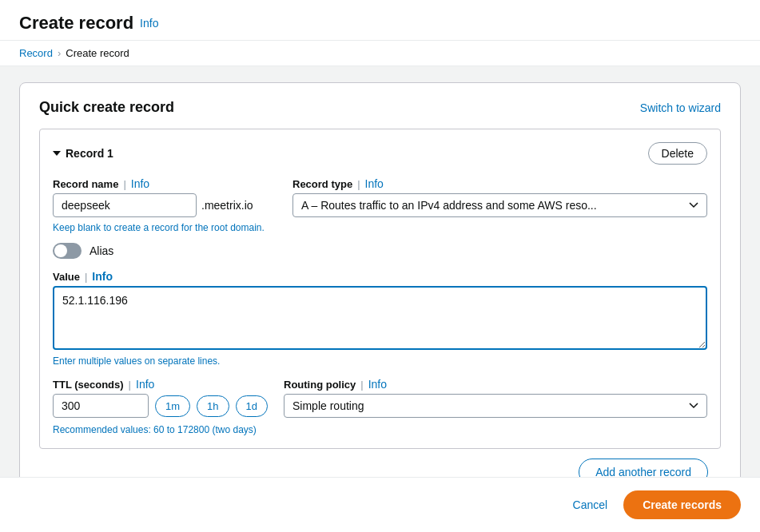  What do you see at coordinates (380, 251) in the screenshot?
I see `alias-row: Alias` at bounding box center [380, 251].